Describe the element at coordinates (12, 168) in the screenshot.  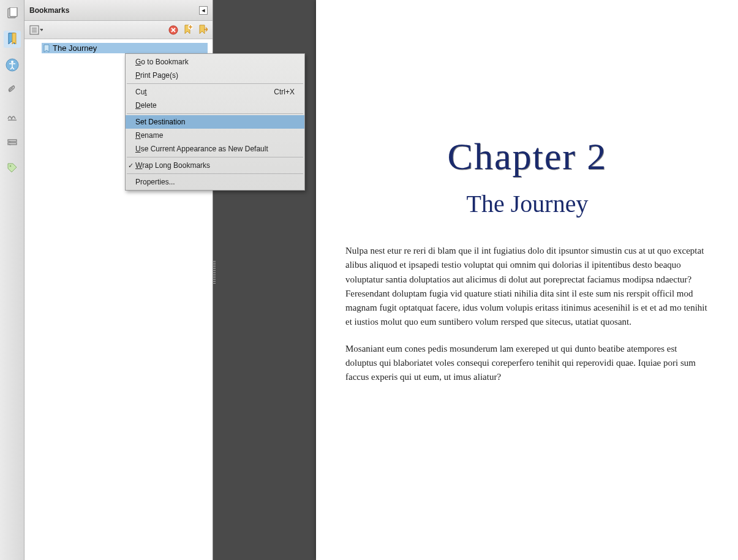
I see `tags-icon` at that location.